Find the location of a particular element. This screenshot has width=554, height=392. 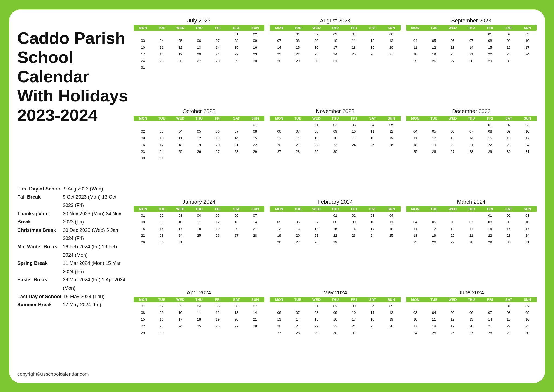

holiday-label: Easter Break is located at coordinates (39, 284).